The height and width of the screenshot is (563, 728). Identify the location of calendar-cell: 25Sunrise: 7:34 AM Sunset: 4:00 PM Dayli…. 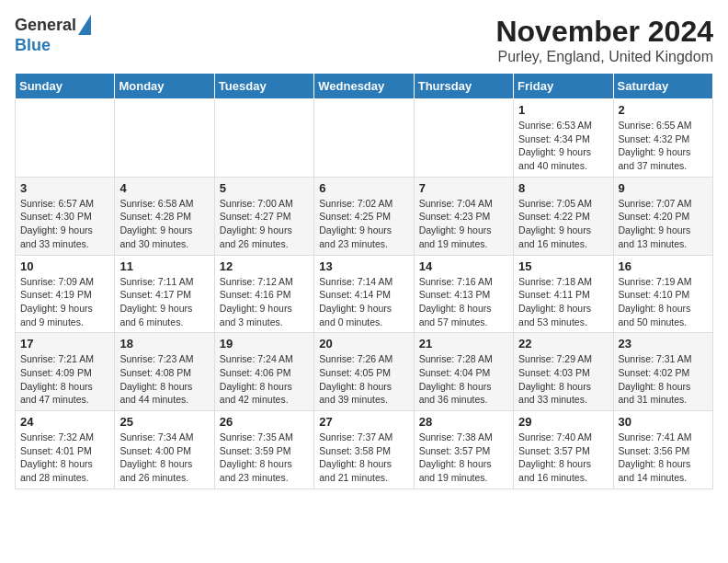
(165, 451).